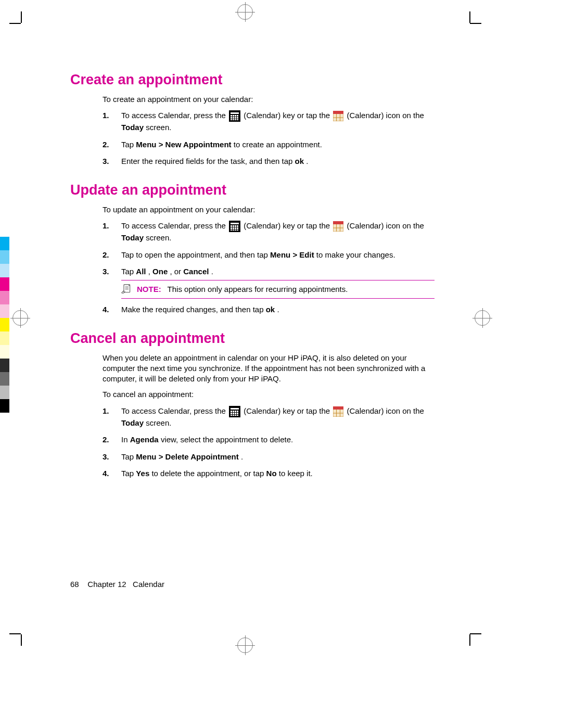  I want to click on step-item: 2. In Agenda view, select the appointmen…, so click(269, 440).